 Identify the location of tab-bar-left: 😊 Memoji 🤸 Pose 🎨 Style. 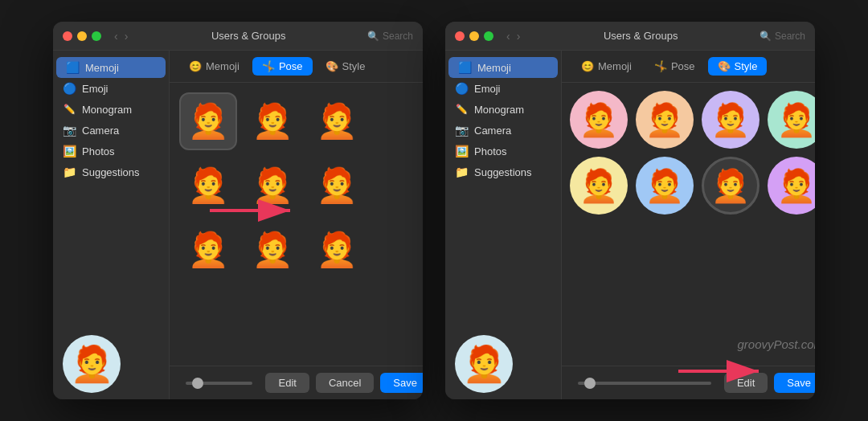
(296, 67).